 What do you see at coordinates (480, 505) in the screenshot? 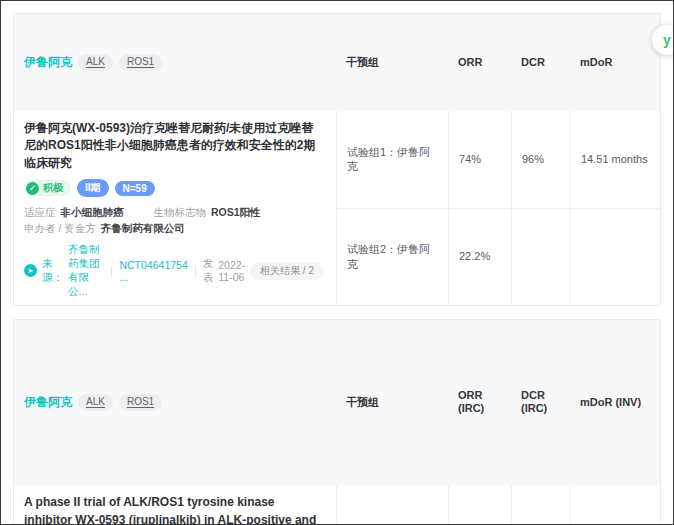
I see `cell-orr: 67.8%` at bounding box center [480, 505].